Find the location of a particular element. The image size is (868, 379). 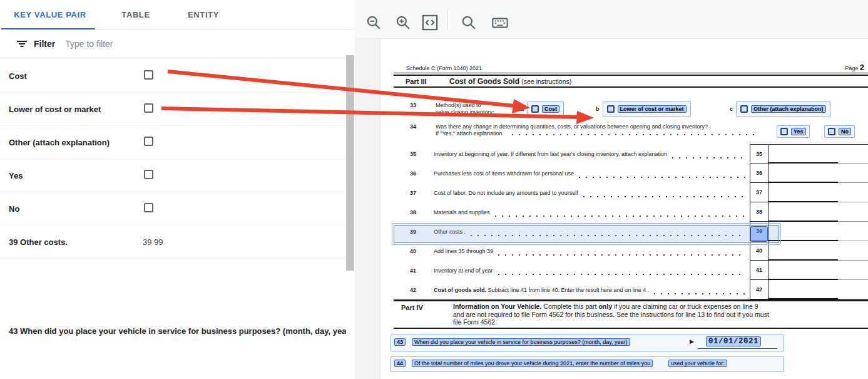

row-box-num: 35 is located at coordinates (759, 154).